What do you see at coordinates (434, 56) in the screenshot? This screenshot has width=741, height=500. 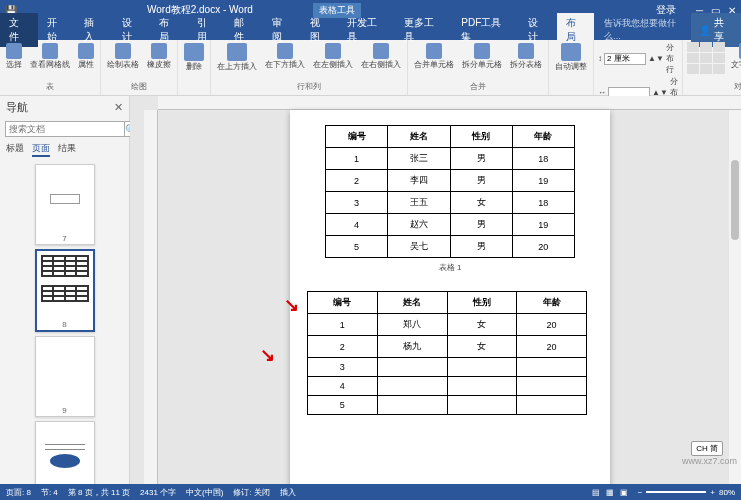 I see `merge-cells-button: 合并单元格` at bounding box center [434, 56].